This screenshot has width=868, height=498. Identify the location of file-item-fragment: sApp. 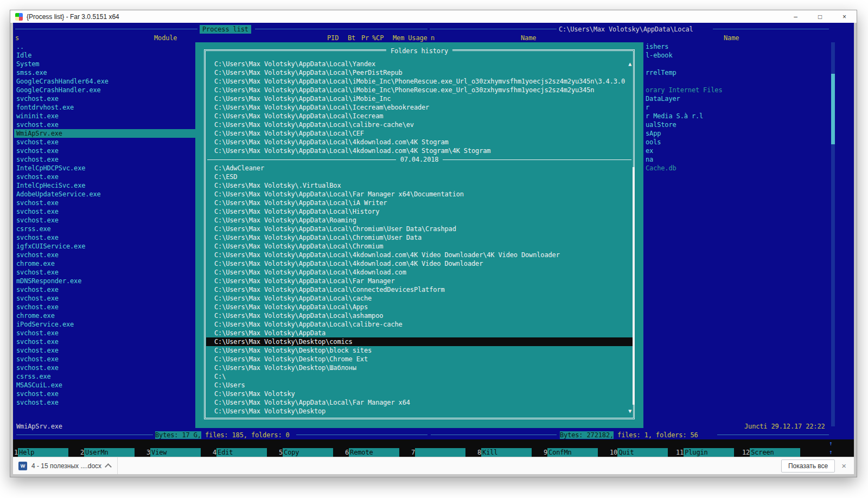
(653, 133).